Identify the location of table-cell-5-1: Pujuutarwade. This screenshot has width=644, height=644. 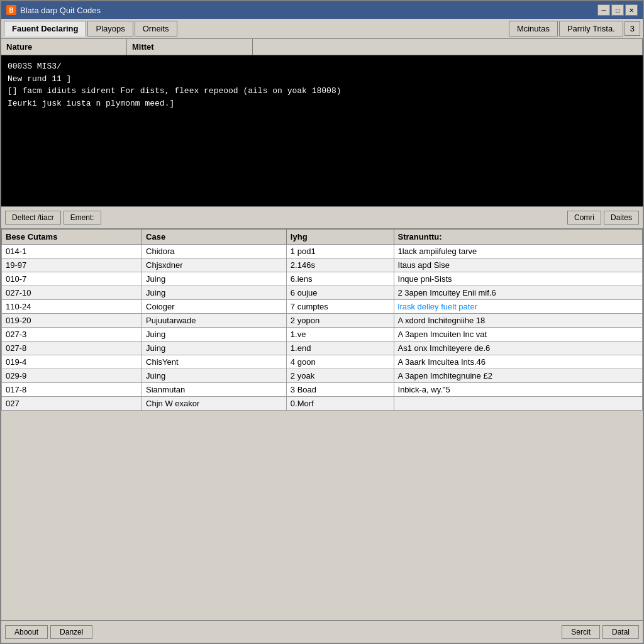
(214, 321).